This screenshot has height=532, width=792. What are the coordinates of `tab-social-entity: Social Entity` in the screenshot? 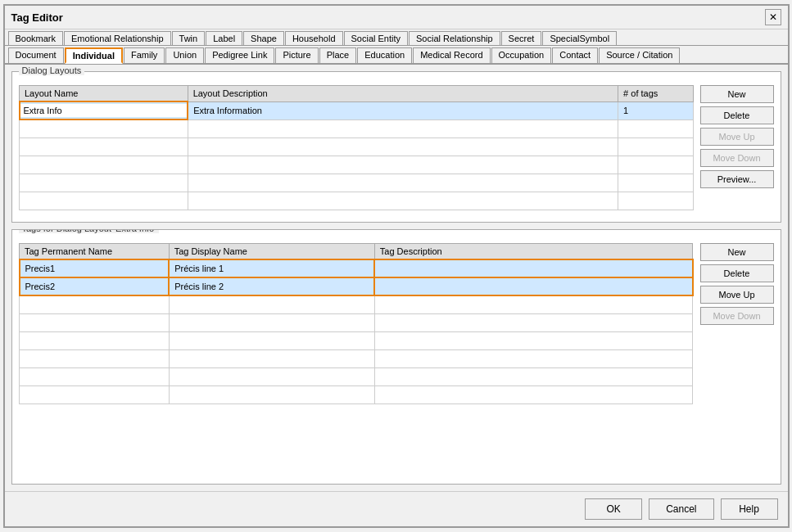 It's located at (377, 38).